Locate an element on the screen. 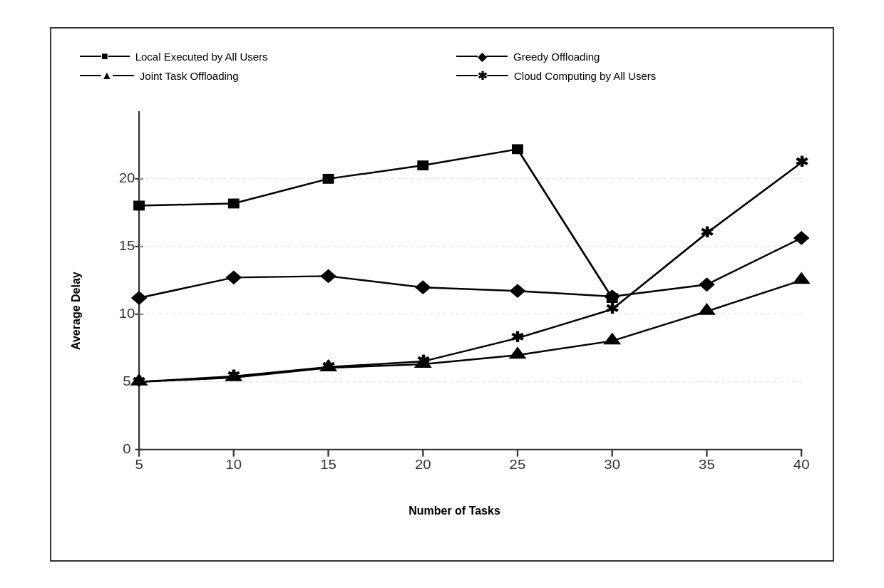  svg-text: 25 is located at coordinates (518, 465).